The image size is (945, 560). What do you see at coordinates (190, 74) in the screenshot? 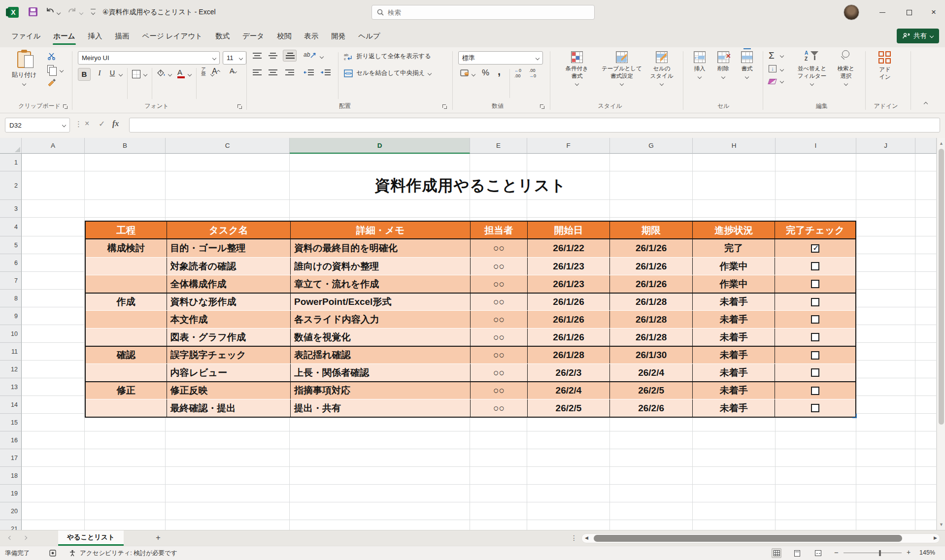
I see `font-color-dropdown-icon` at bounding box center [190, 74].